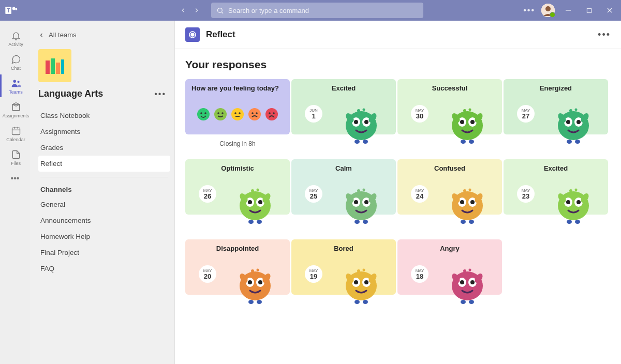  I want to click on mood-label: Disappointed, so click(238, 248).